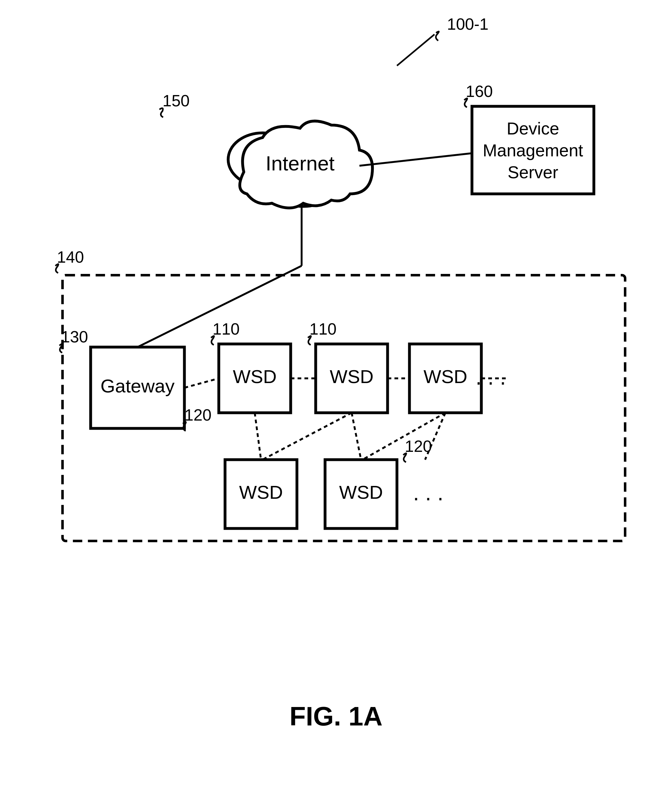 The image size is (672, 788). I want to click on wsd2-to-wsd4-line, so click(307, 436).